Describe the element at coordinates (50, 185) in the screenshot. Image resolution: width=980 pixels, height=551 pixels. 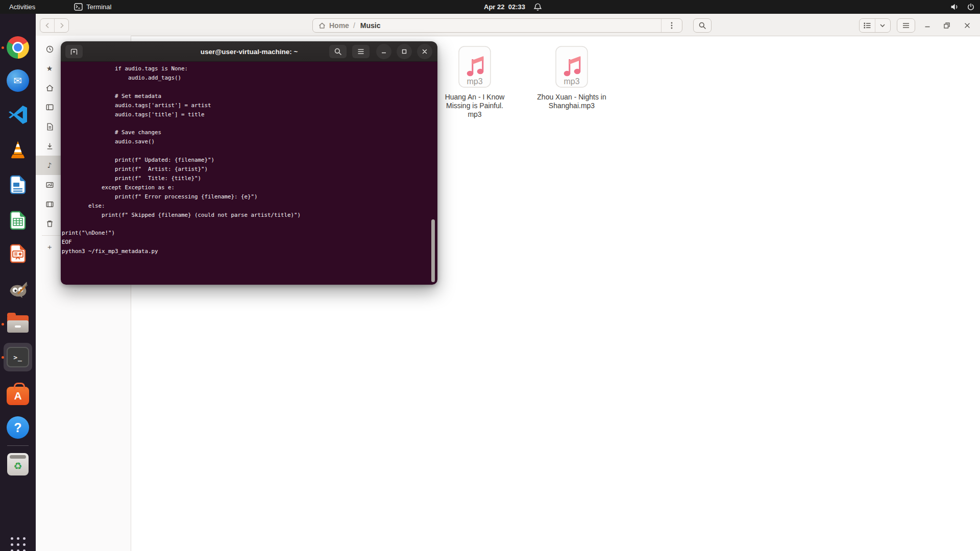
I see `pictures-icon` at that location.